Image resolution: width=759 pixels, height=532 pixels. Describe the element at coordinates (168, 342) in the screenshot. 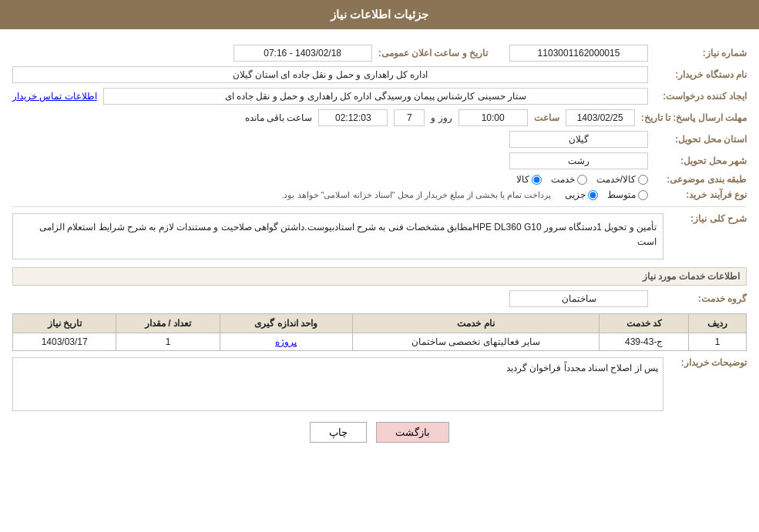

I see `cell-qty: 1` at that location.